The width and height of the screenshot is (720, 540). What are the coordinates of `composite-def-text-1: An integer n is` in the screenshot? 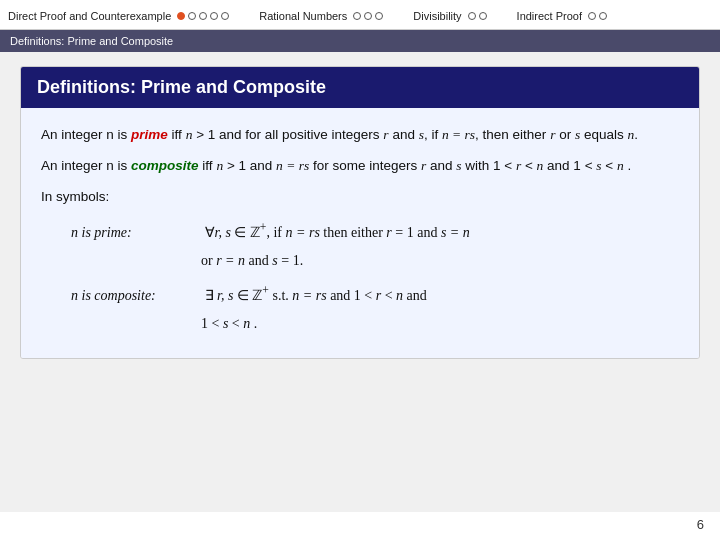 It's located at (84, 166).